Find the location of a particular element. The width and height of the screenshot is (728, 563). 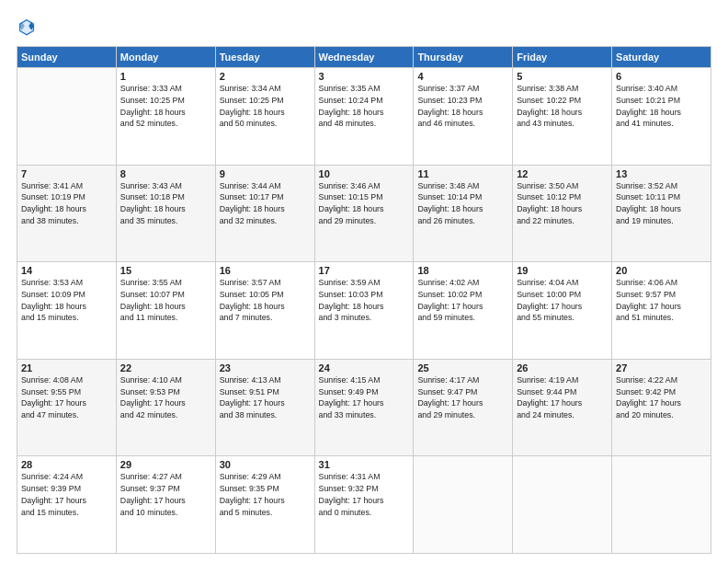

day-info: Sunrise: 4:29 AM Sunset: 9:35 PM Dayligh… is located at coordinates (265, 495).